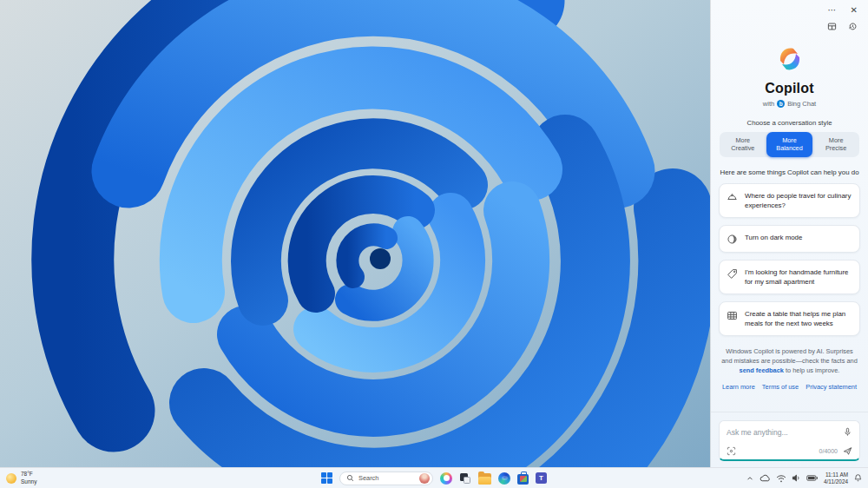  Describe the element at coordinates (424, 478) in the screenshot. I see `search-highlight-image` at that location.